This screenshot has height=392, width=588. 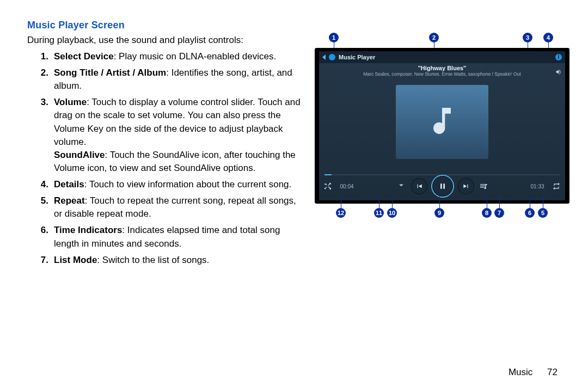 What do you see at coordinates (443, 211) in the screenshot?
I see `callouts-bottom: 12 11 10 9 8 7 6 5` at bounding box center [443, 211].